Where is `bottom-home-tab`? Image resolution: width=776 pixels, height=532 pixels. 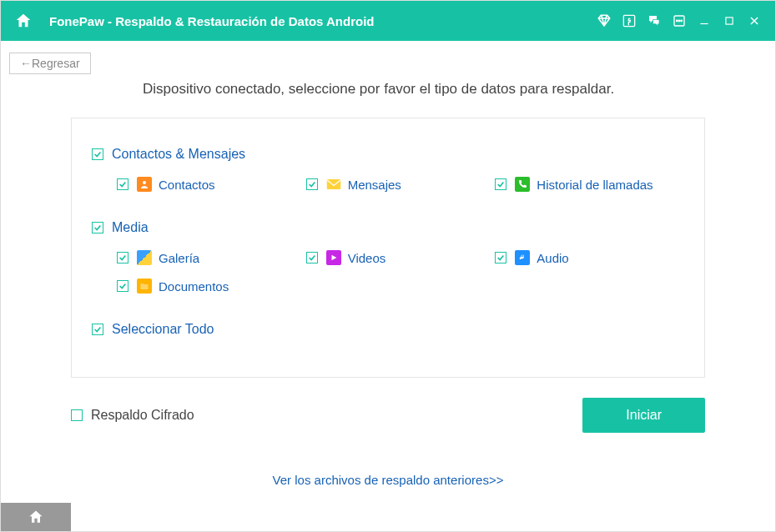 bottom-home-tab is located at coordinates (36, 517).